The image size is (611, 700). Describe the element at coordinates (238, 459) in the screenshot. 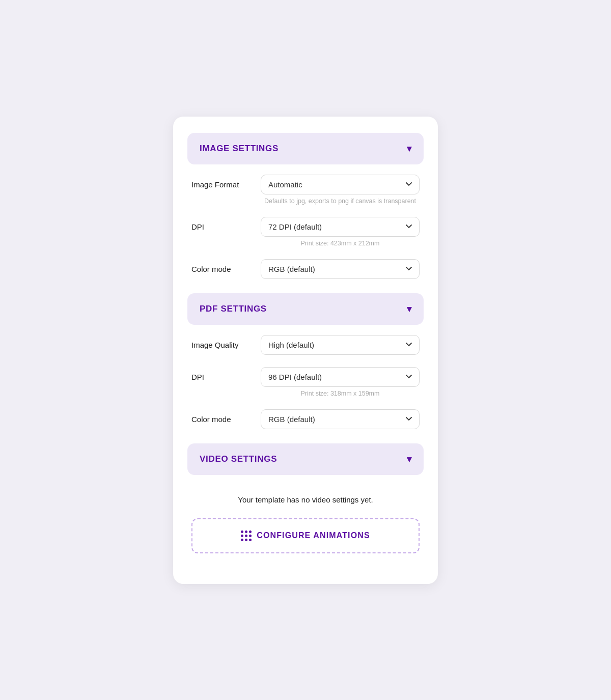

I see `video-settings-title: VIDEO SETTINGS` at that location.